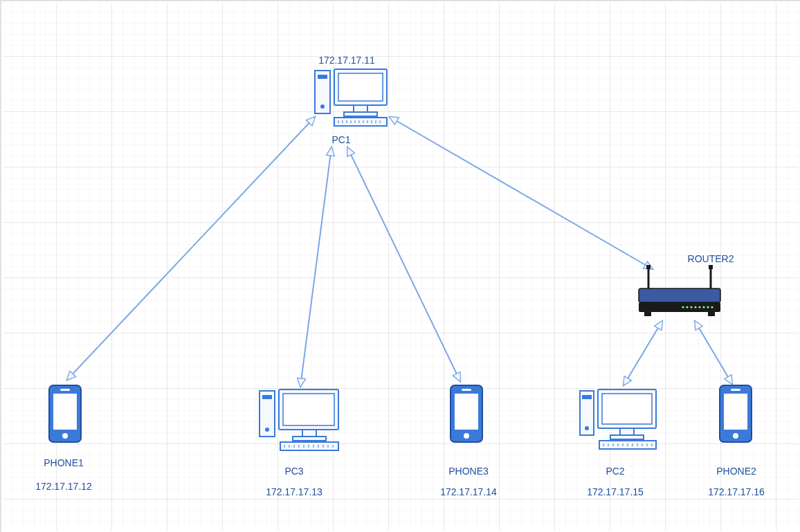  I want to click on link-pc1-pc3, so click(316, 267).